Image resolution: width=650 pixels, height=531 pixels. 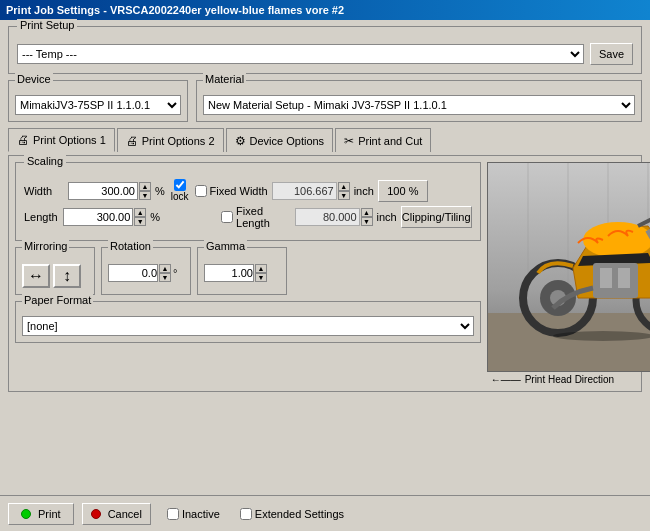 What do you see at coordinates (36, 276) in the screenshot?
I see `mirror-horizontal-button: ↔` at bounding box center [36, 276].